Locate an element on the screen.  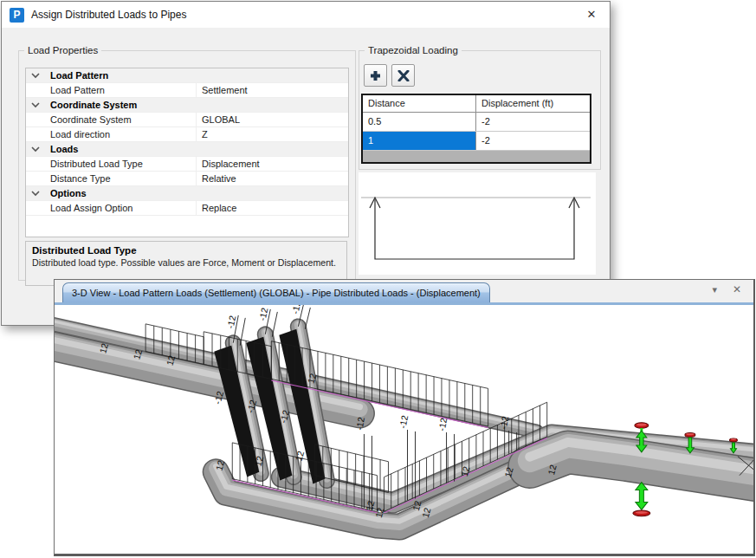
table-filler-row is located at coordinates (476, 156).